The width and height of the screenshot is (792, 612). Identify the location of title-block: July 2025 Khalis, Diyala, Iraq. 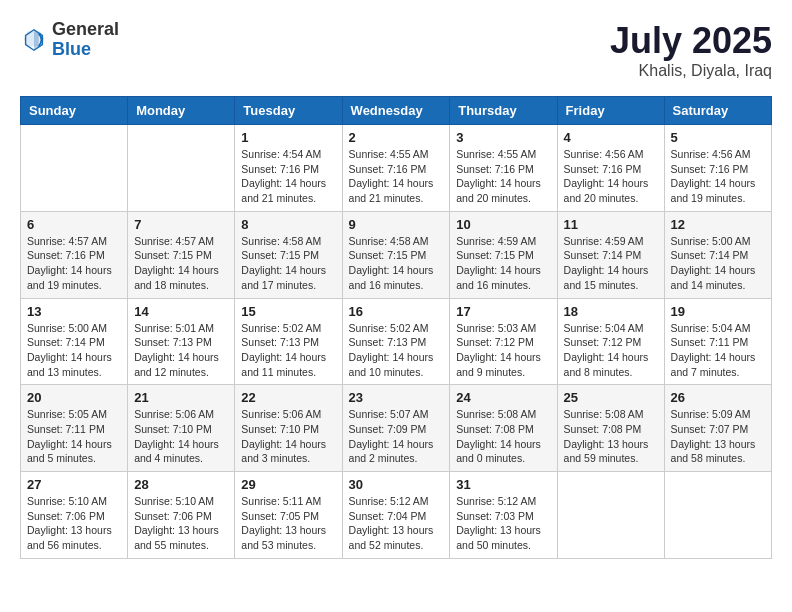
(691, 50).